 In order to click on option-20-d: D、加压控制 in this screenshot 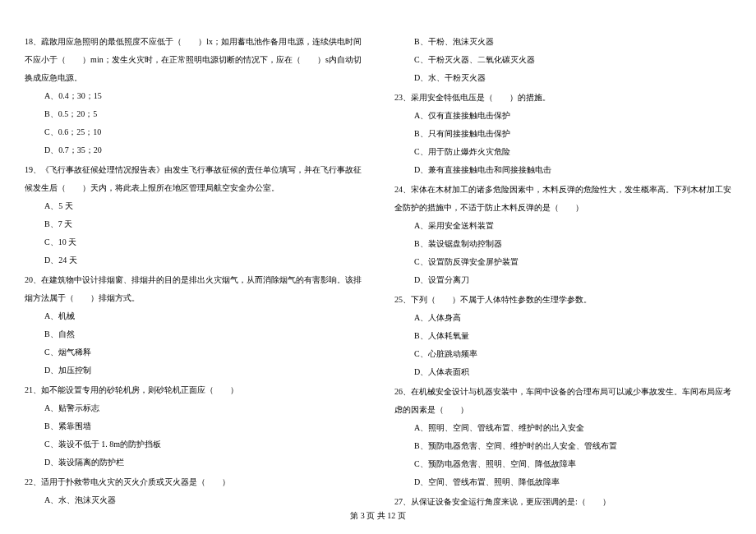, I will do `click(203, 371)`.